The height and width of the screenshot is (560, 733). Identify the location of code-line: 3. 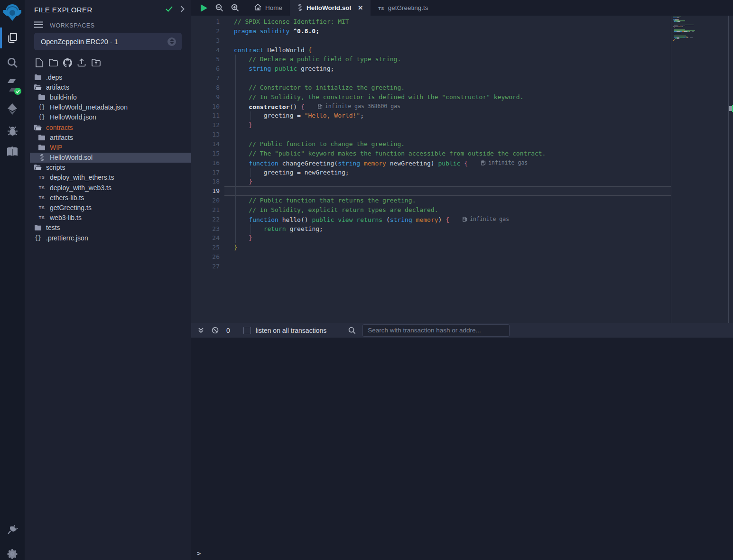
(431, 41).